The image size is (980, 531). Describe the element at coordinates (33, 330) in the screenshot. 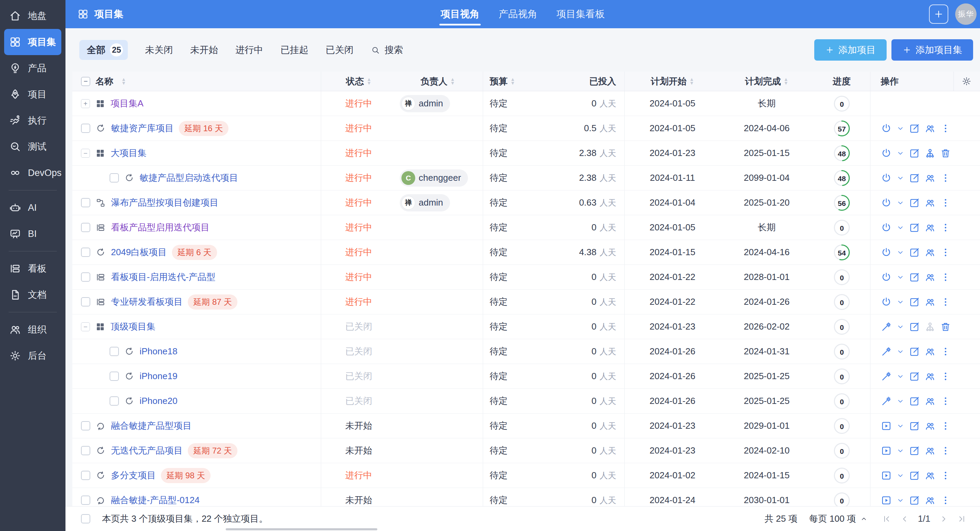

I see `sidebar-item-users: 组织` at that location.